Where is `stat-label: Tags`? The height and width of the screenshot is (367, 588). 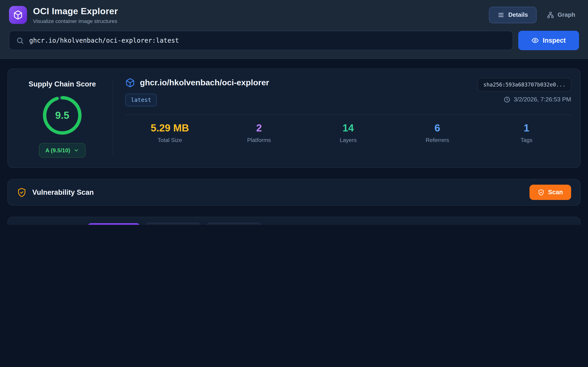 stat-label: Tags is located at coordinates (526, 140).